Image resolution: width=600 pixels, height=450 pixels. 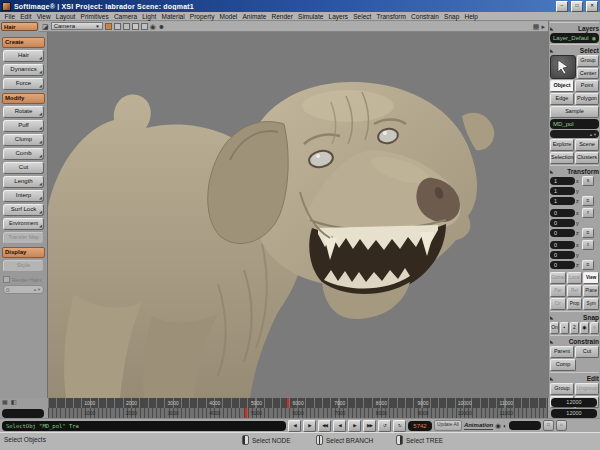 I want to click on menu-item: Snap, so click(x=452, y=16).